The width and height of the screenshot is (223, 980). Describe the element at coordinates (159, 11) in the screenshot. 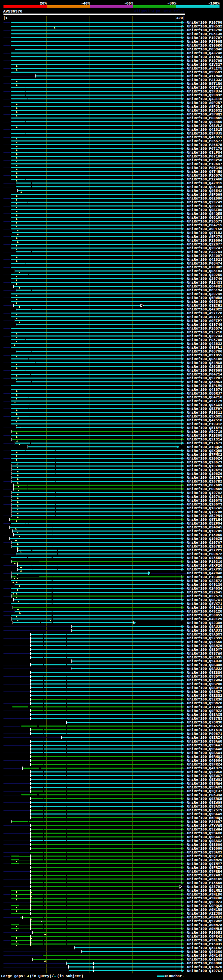

I see `svg-text: AlignView.pm Beta rel.7` at that location.